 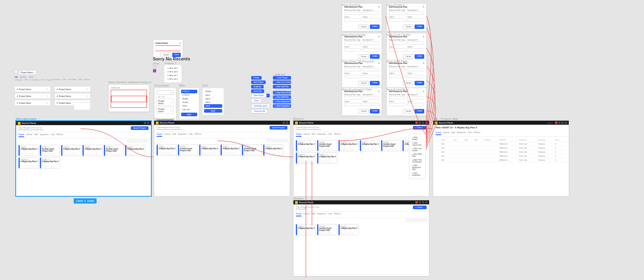 What do you see at coordinates (417, 144) in the screenshot?
I see `menu-item: □ New Opportunity` at bounding box center [417, 144].